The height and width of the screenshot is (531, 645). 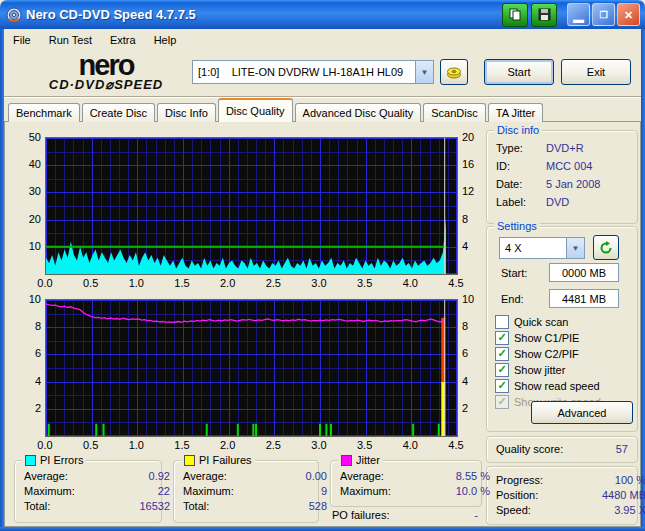 I want to click on stat-value: 8.55 %, so click(x=473, y=476).